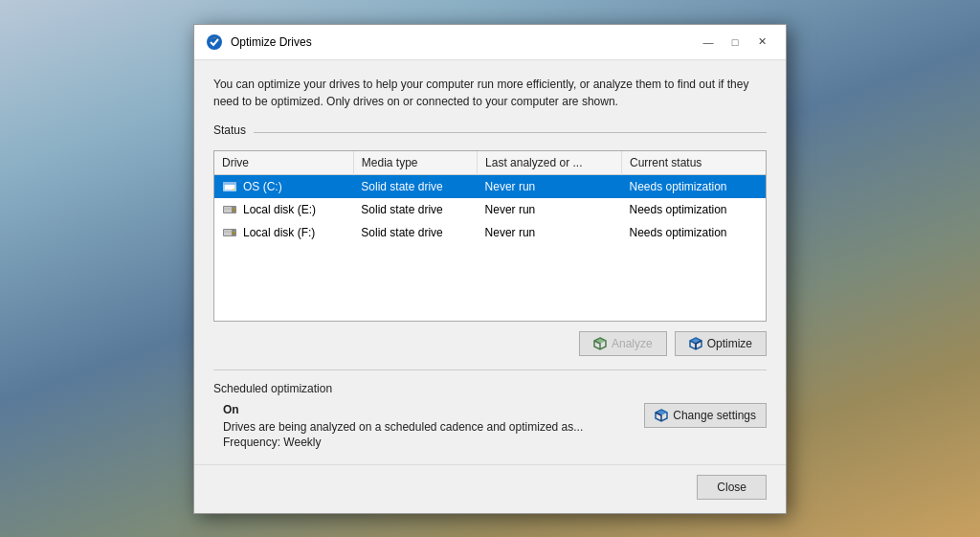 This screenshot has height=537, width=980. I want to click on scheduled-row: On Drives are being analyzed on a schedu…, so click(495, 426).